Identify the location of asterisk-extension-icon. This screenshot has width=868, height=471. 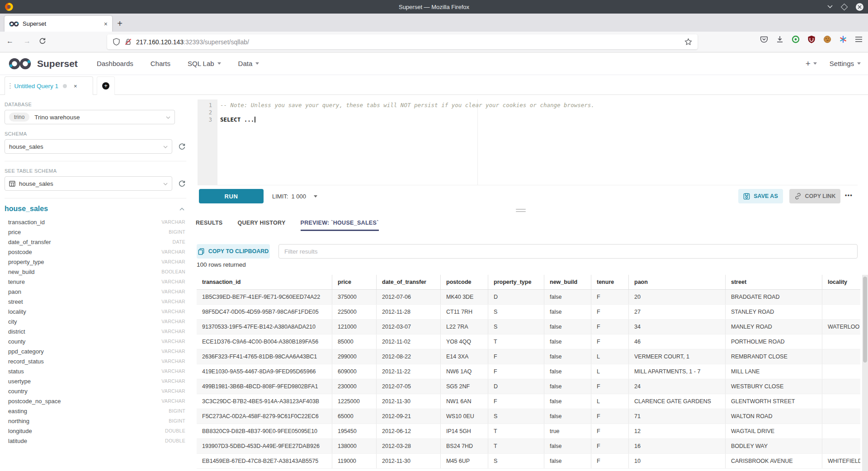
(843, 39).